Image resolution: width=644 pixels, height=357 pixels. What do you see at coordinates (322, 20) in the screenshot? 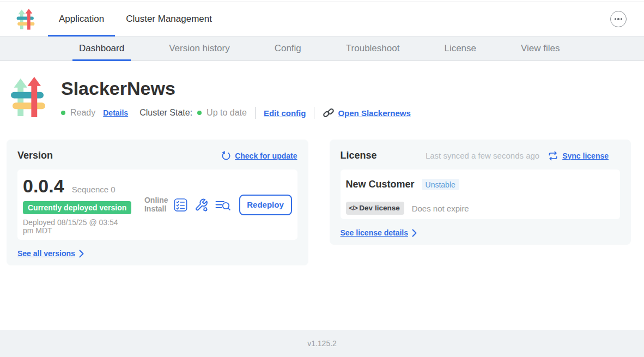
I see `main-header: Application Cluster Management` at bounding box center [322, 20].